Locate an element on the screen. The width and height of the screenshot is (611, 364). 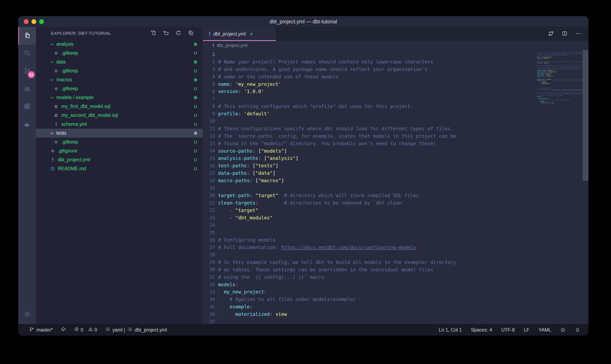
git-branch-status: master* is located at coordinates (41, 330).